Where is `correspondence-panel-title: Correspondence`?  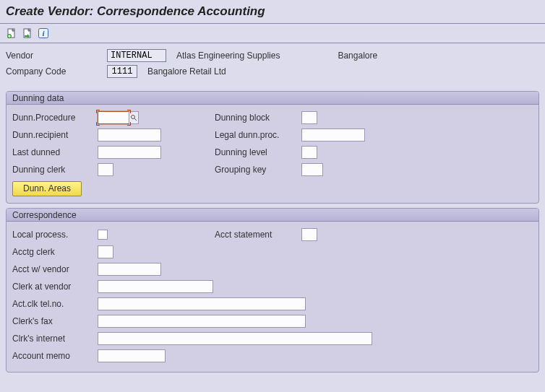 correspondence-panel-title: Correspondence is located at coordinates (272, 215).